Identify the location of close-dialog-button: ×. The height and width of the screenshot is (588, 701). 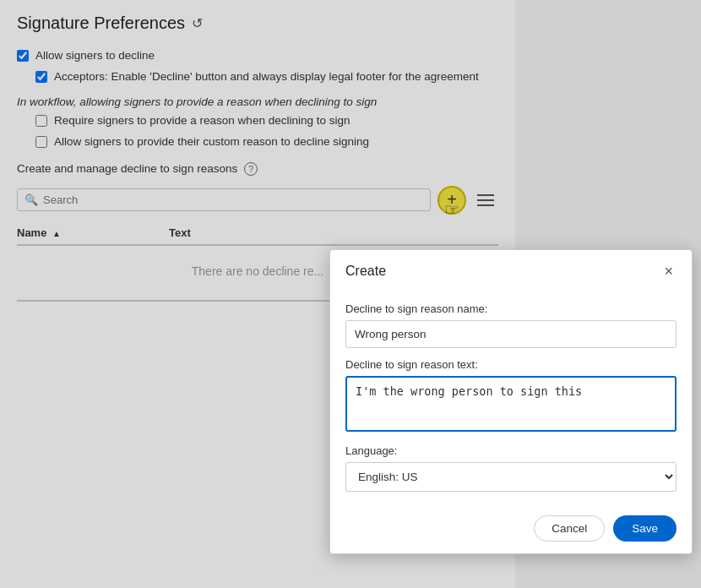
(669, 271).